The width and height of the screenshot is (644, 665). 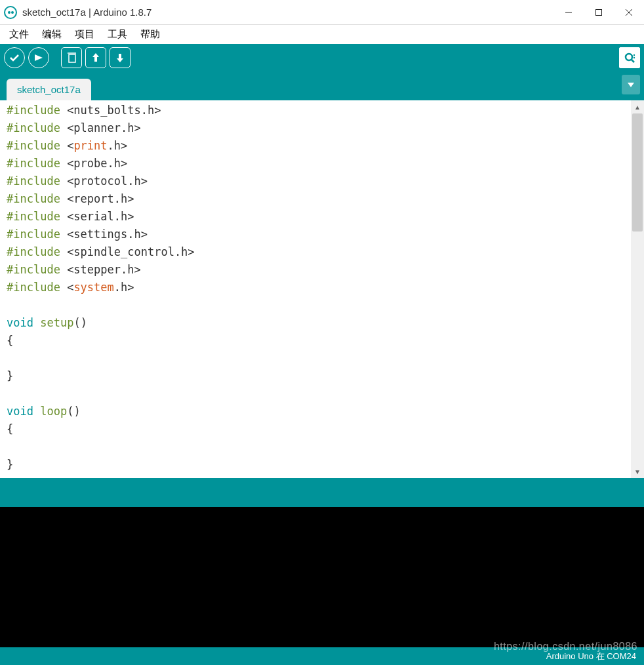 What do you see at coordinates (19, 34) in the screenshot?
I see `menu-file: 文件` at bounding box center [19, 34].